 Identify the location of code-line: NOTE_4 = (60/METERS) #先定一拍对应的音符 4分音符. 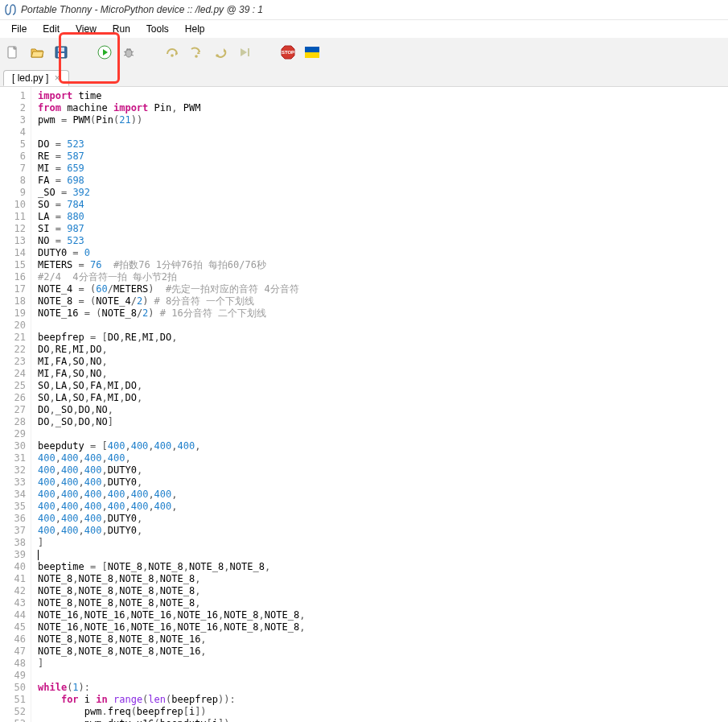
(383, 290).